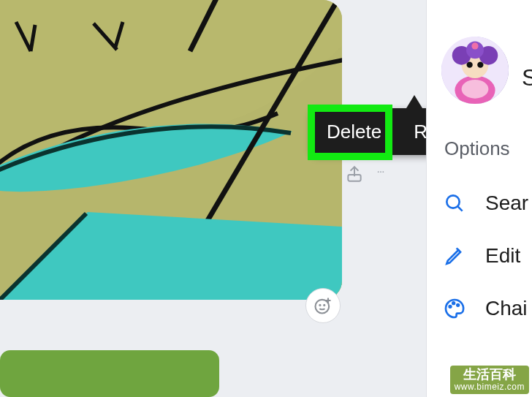  What do you see at coordinates (414, 100) in the screenshot?
I see `tooltip-caret-icon` at bounding box center [414, 100].